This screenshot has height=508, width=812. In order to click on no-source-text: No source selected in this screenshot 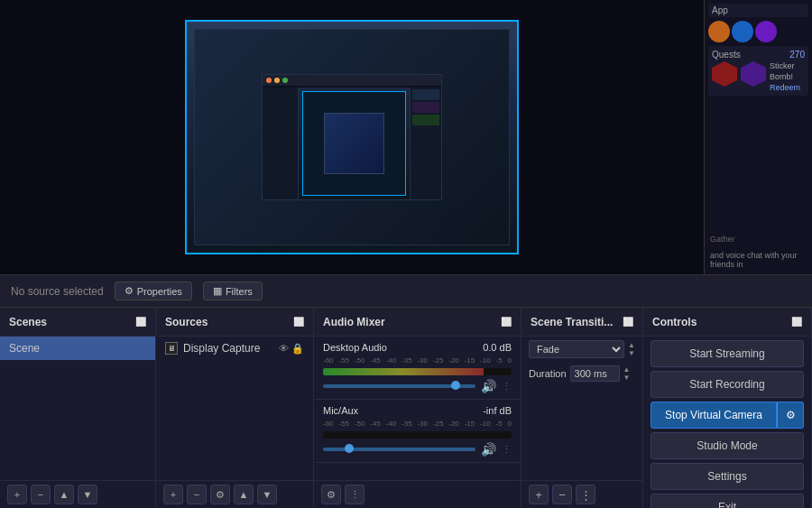, I will do `click(58, 291)`.